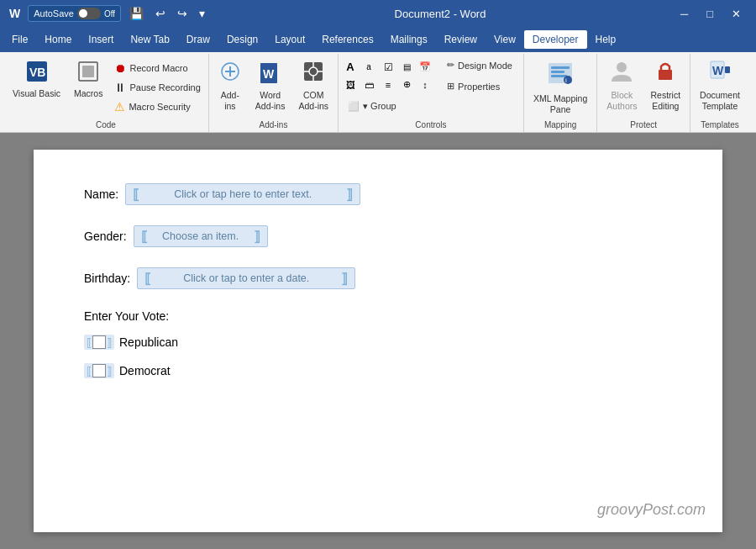  I want to click on republican-checkbox, so click(99, 342).